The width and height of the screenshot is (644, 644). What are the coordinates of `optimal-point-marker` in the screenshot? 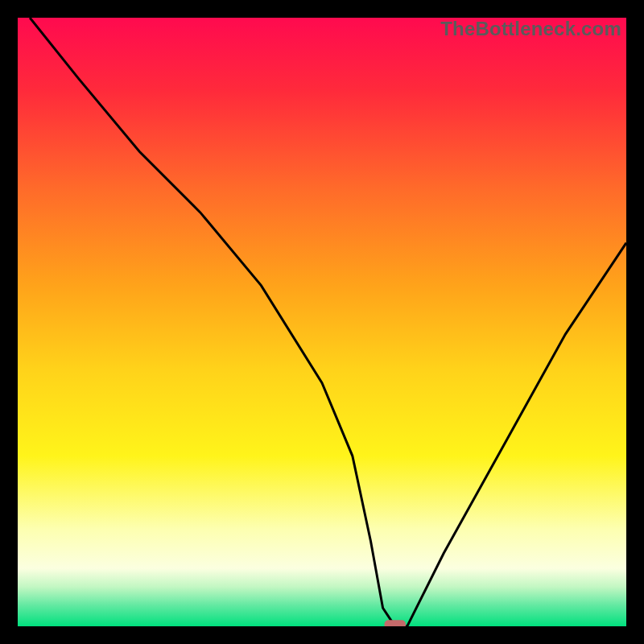 It's located at (396, 623).